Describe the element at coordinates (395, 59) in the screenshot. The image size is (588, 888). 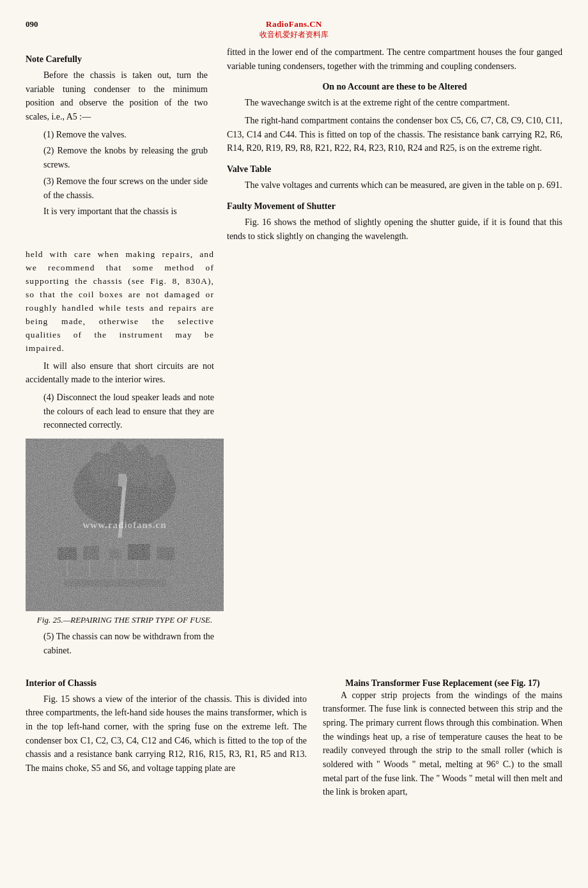
I see `right-top-para1: fitted in the lower end of the compartme…` at that location.